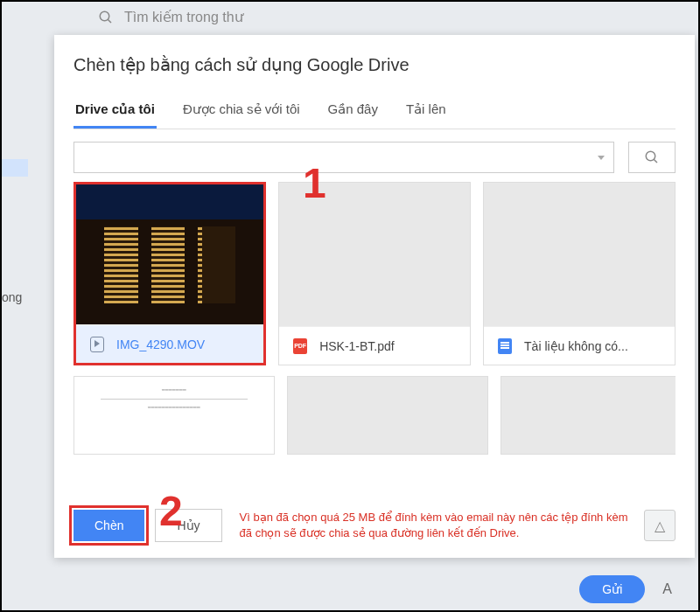 The width and height of the screenshot is (700, 612). What do you see at coordinates (174, 399) in the screenshot?
I see `doc-preview: ━━━━━━━━━━━━━━━━━━━━━━` at bounding box center [174, 399].